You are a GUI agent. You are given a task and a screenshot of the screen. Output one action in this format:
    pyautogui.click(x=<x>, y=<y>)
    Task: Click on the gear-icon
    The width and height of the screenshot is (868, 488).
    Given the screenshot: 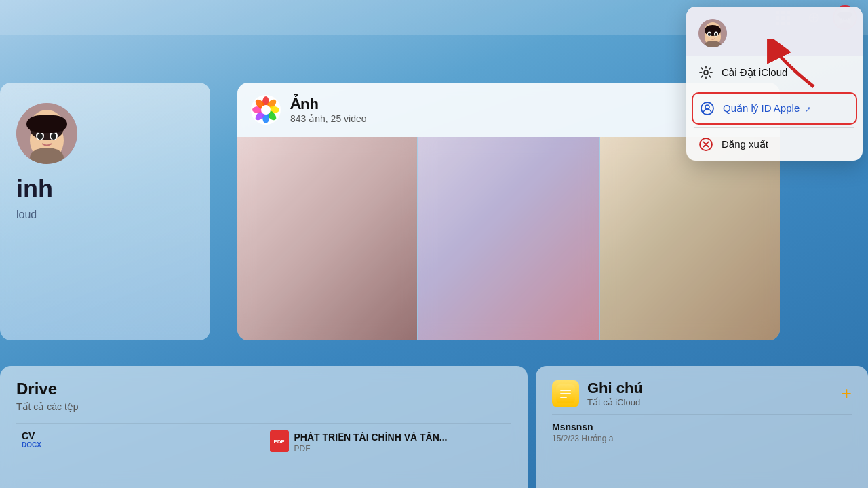 What is the action you would take?
    pyautogui.click(x=706, y=73)
    